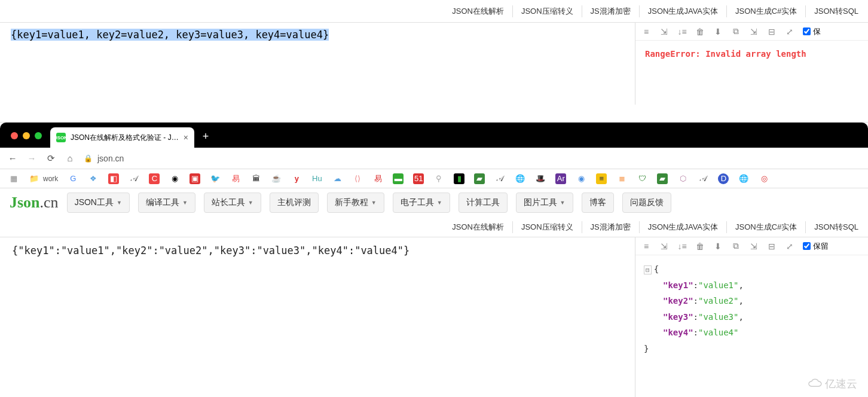 The height and width of the screenshot is (397, 868). I want to click on folder-icon: 📁, so click(34, 179).